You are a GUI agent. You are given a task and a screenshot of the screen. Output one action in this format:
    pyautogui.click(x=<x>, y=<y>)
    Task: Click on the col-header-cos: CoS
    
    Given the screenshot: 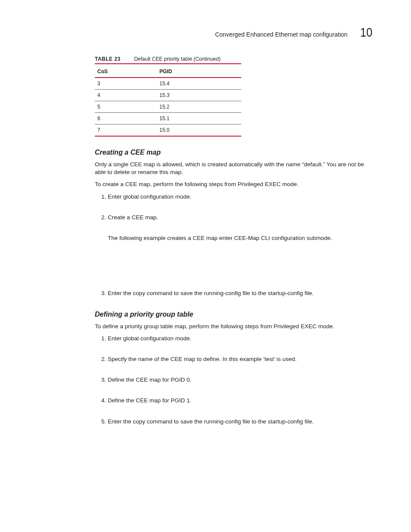 What is the action you would take?
    pyautogui.click(x=126, y=72)
    